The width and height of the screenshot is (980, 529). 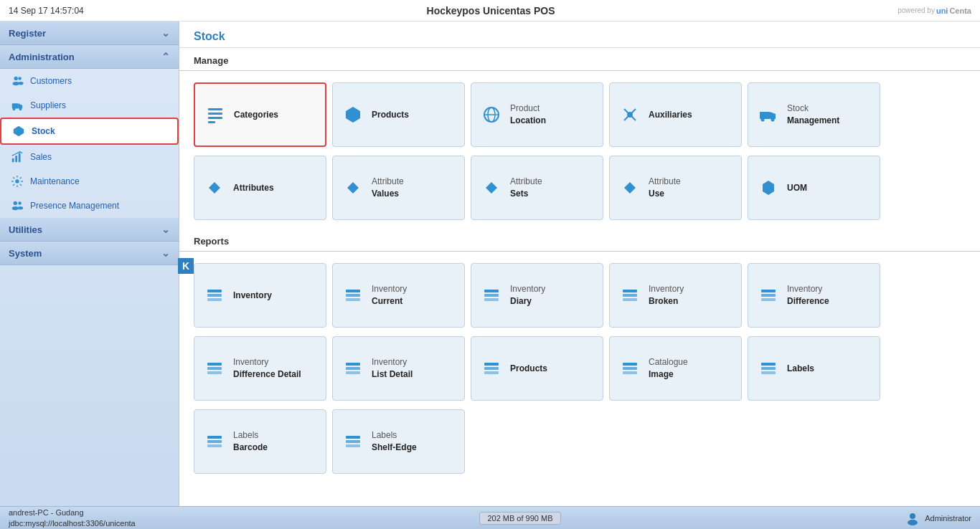 What do you see at coordinates (72, 513) in the screenshot?
I see `footer-user-pc: andrest-PC - Gudang` at bounding box center [72, 513].